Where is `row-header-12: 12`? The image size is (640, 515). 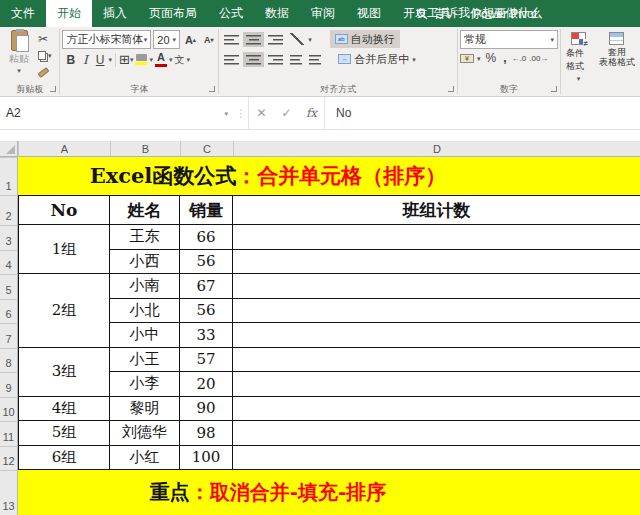
row-header-12: 12 is located at coordinates (9, 458).